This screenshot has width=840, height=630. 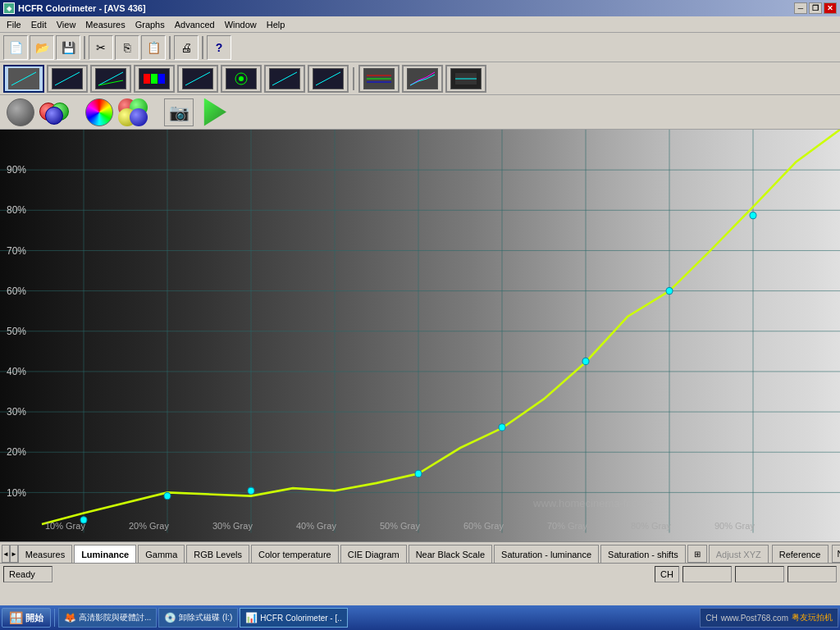 I want to click on svg-text: 50% Gray, so click(x=400, y=526).